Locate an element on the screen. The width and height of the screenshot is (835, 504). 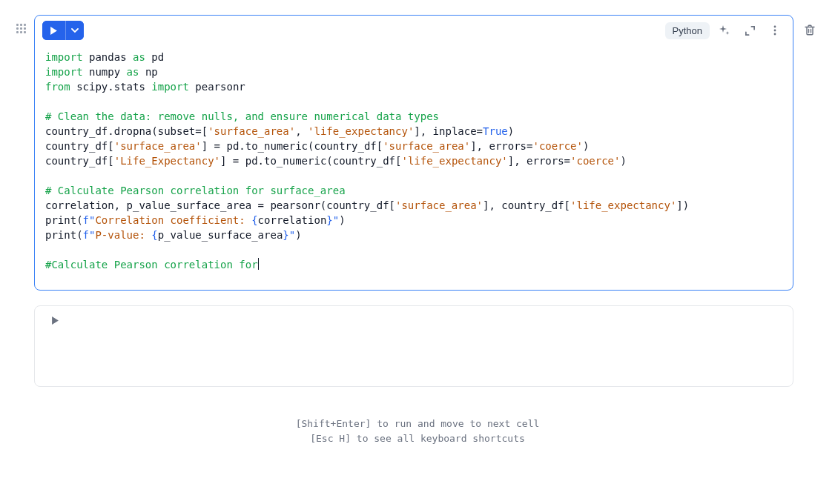
code-token: pandas is located at coordinates (108, 57).